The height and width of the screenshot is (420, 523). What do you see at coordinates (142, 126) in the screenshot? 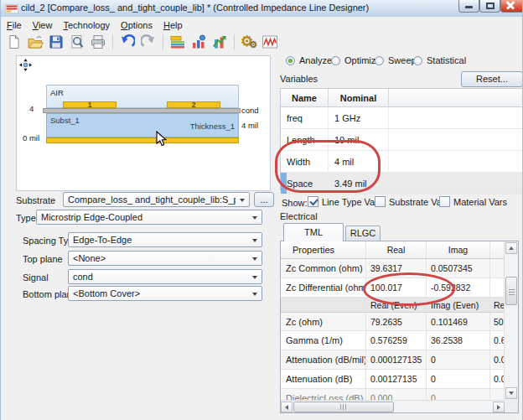
I see `substrate-region: Subst_1 Thickness_1` at bounding box center [142, 126].